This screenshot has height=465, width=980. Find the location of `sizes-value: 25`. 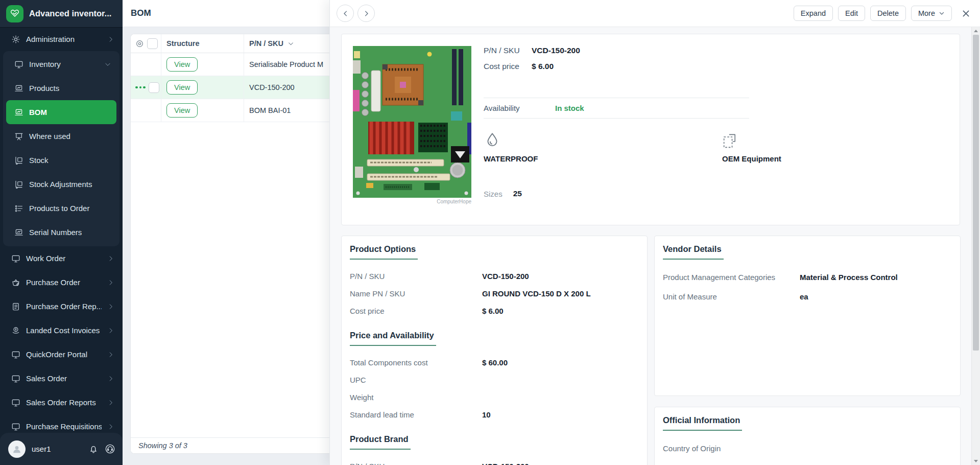

sizes-value: 25 is located at coordinates (518, 194).